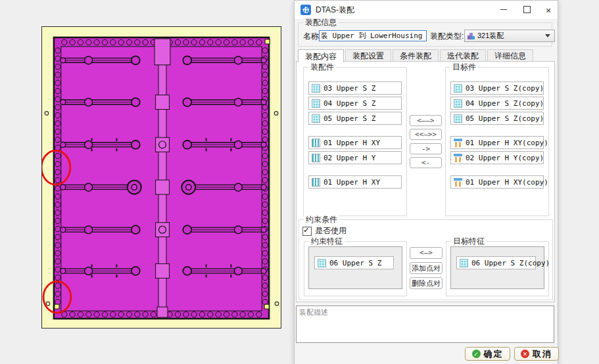 This screenshot has height=364, width=599. What do you see at coordinates (548, 10) in the screenshot?
I see `close-icon` at bounding box center [548, 10].